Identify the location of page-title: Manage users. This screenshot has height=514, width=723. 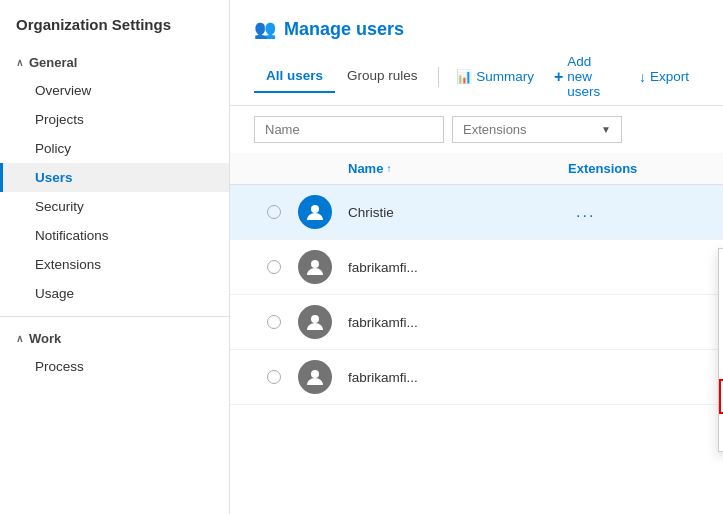
(344, 30).